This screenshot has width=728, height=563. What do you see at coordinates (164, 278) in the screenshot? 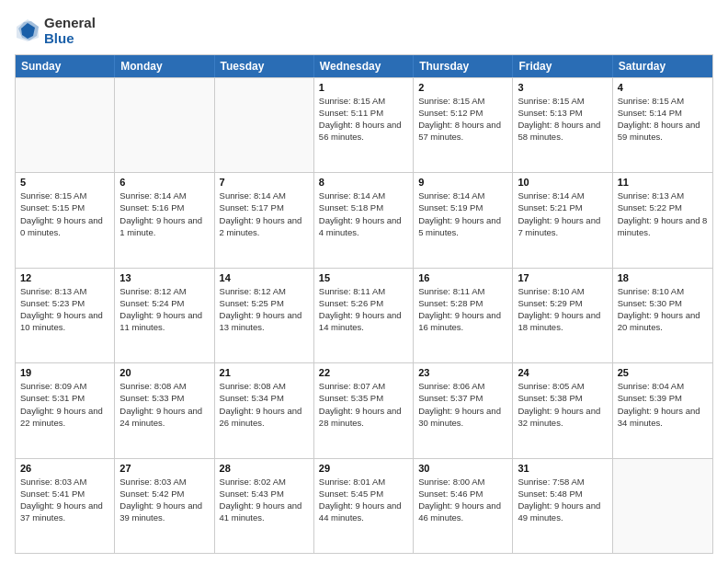
I see `day-number: 13` at bounding box center [164, 278].